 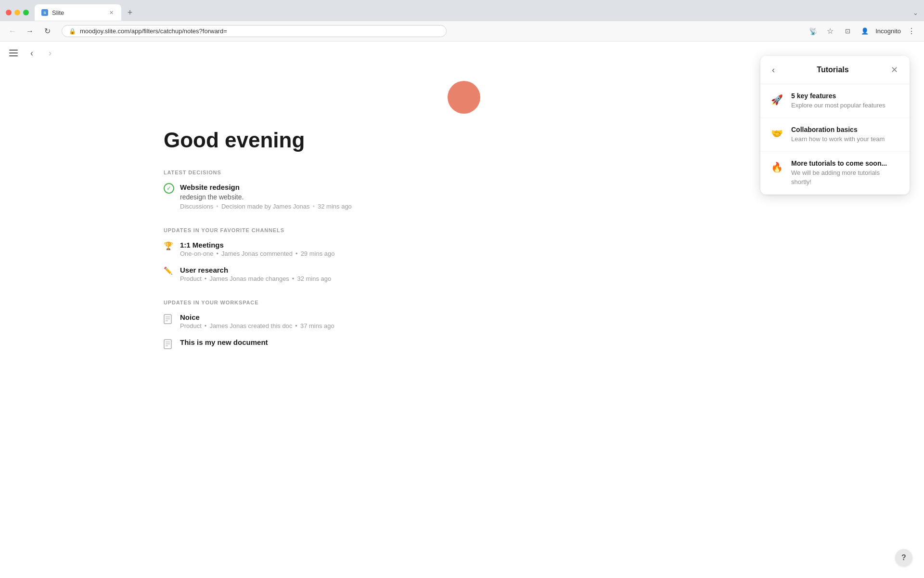 What do you see at coordinates (894, 70) in the screenshot?
I see `tutorials-close-btn: ✕` at bounding box center [894, 70].